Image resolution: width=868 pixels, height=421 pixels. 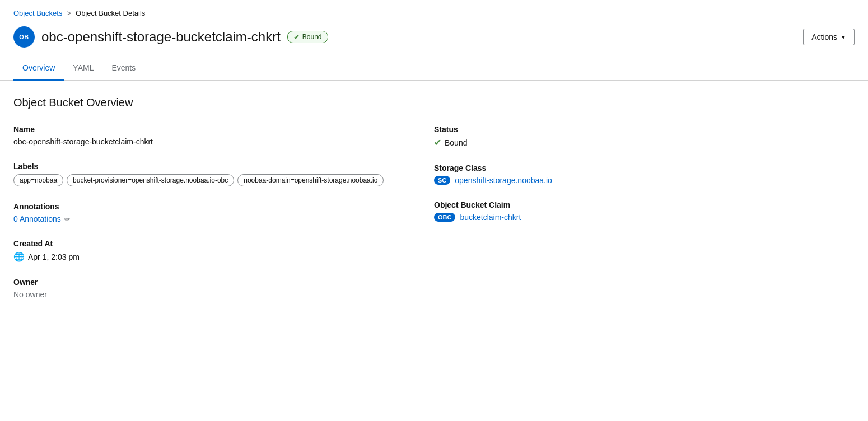 I want to click on tabs-bar: Overview YAML Events, so click(x=434, y=68).